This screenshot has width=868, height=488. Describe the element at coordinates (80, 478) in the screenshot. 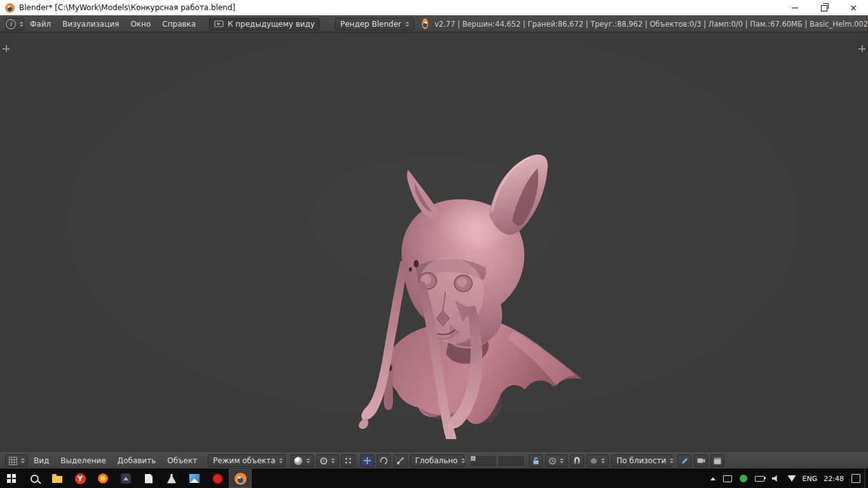

I see `yandex-browser-button: Y` at that location.